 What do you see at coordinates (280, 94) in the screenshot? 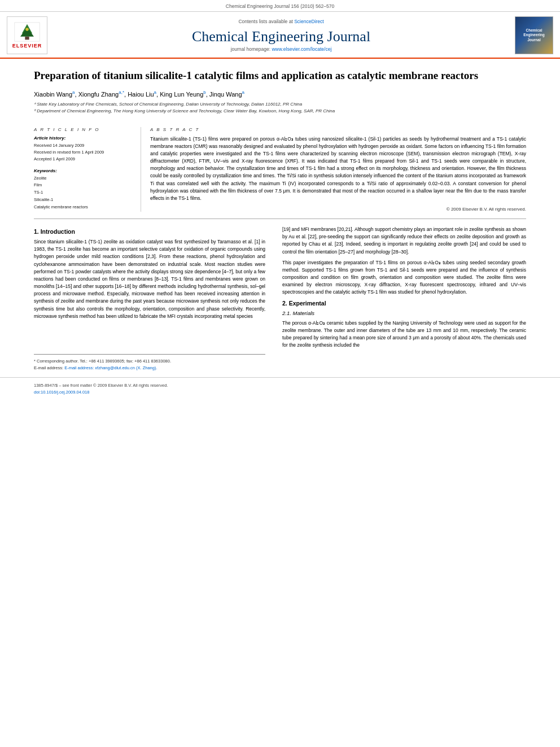
I see `authors: Xiaobin Wanga, Xiongfu Zhanga,*, Haiou L…` at bounding box center [280, 94].